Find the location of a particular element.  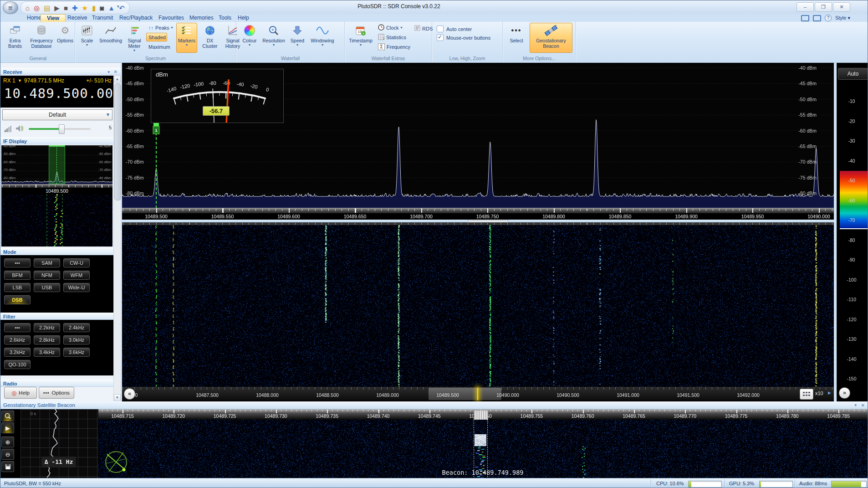

add-icon: ✚ is located at coordinates (75, 8).